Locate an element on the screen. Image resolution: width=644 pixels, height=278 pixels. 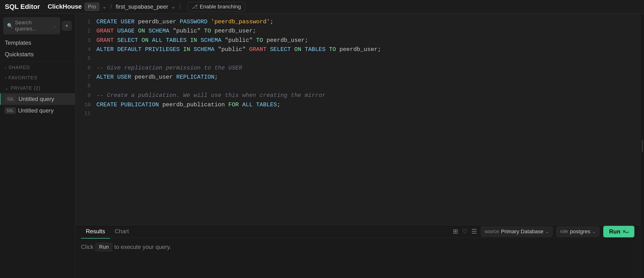
search-icon: 🔍 is located at coordinates (10, 26).